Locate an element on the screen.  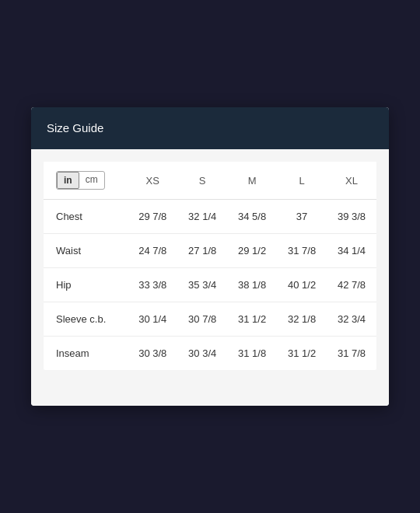
table-row: Waist24 7/827 1/829 1/231 7/834 1/4 is located at coordinates (210, 251).